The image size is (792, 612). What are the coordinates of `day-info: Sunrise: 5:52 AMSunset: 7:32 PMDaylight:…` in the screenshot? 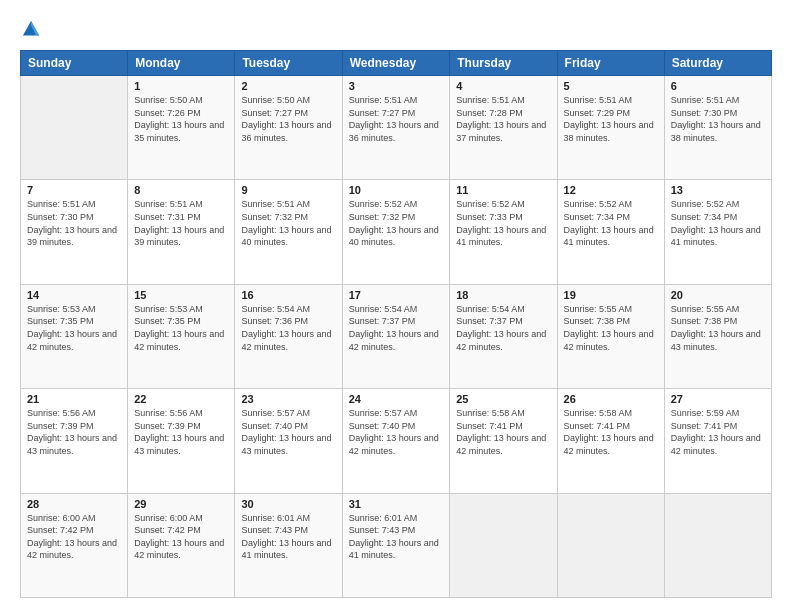 It's located at (396, 223).